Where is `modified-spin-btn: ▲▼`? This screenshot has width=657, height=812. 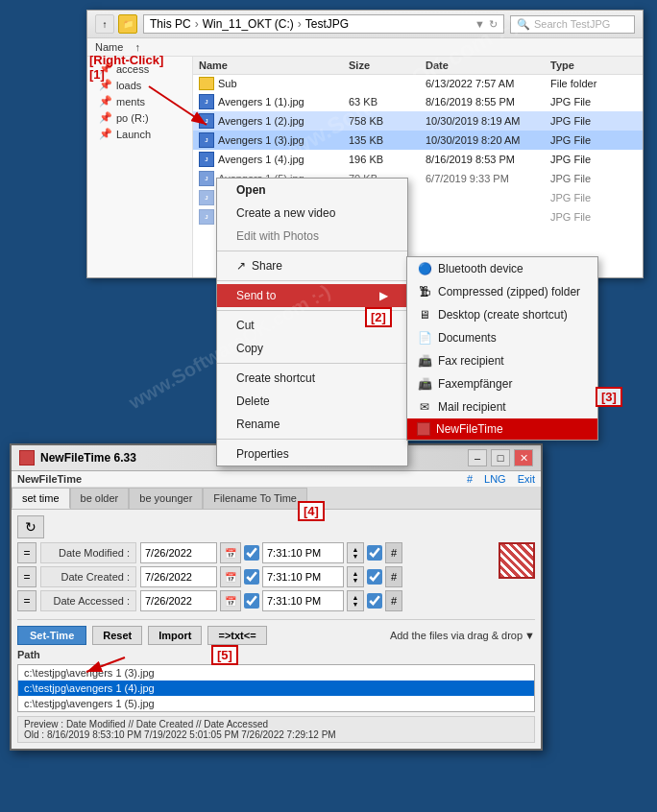
modified-spin-btn: ▲▼ is located at coordinates (355, 553).